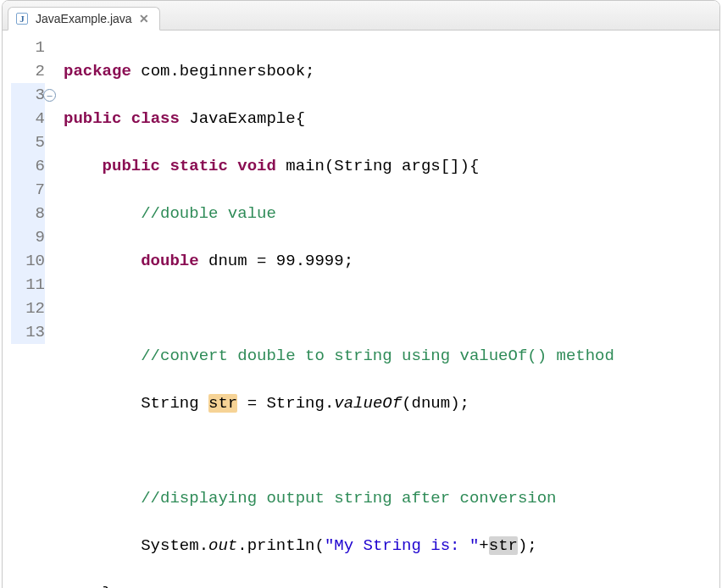 This screenshot has height=588, width=722. Describe the element at coordinates (392, 166) in the screenshot. I see `code-line: public static void main(String args[]){` at that location.